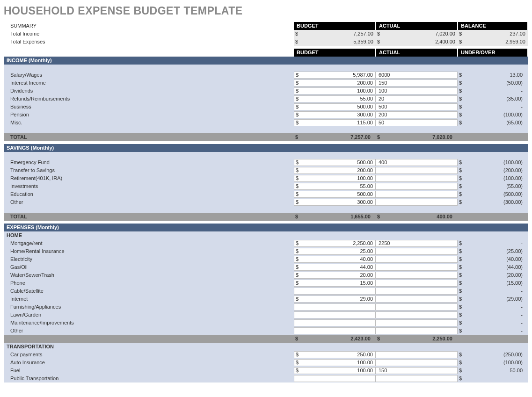 The width and height of the screenshot is (532, 397). Describe the element at coordinates (266, 267) in the screenshot. I see `line-item: Gas/Oil $44.00 $(44.00)` at that location.